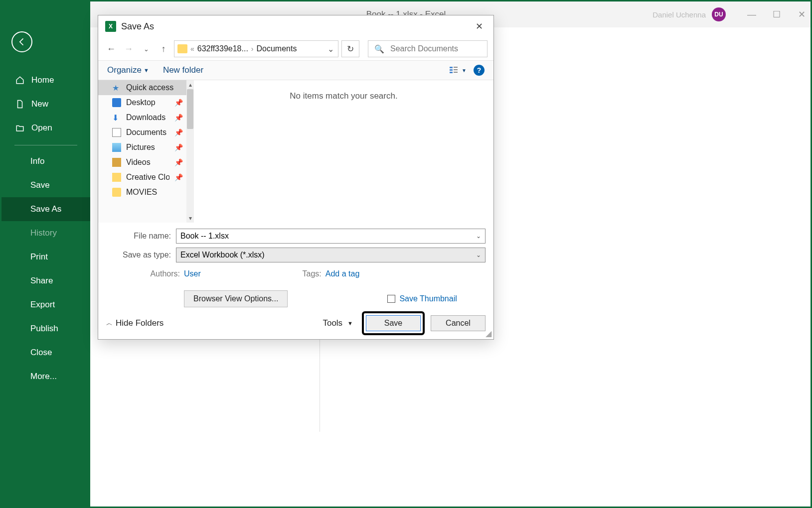 This screenshot has height=508, width=812. Describe the element at coordinates (479, 26) in the screenshot. I see `dialog-close-button: ✕` at that location.